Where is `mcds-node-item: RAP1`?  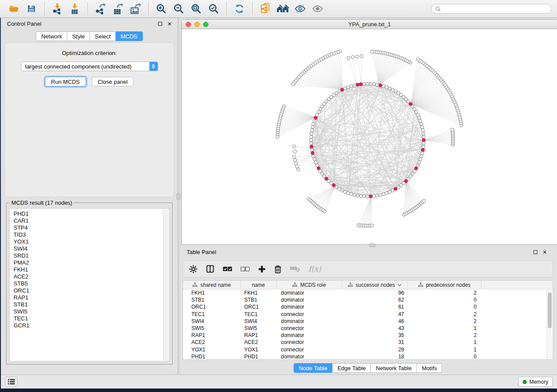 mcds-node-item: RAP1 is located at coordinates (91, 298).